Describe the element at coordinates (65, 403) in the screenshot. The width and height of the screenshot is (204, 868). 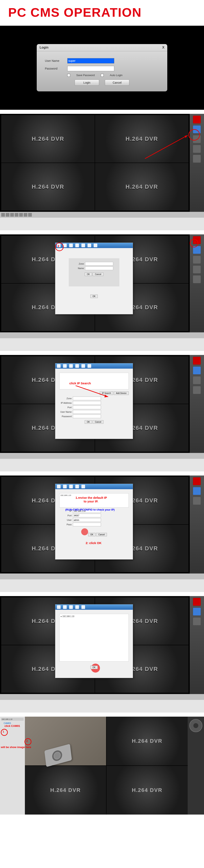
I see `ip-label: IP Address` at that location.